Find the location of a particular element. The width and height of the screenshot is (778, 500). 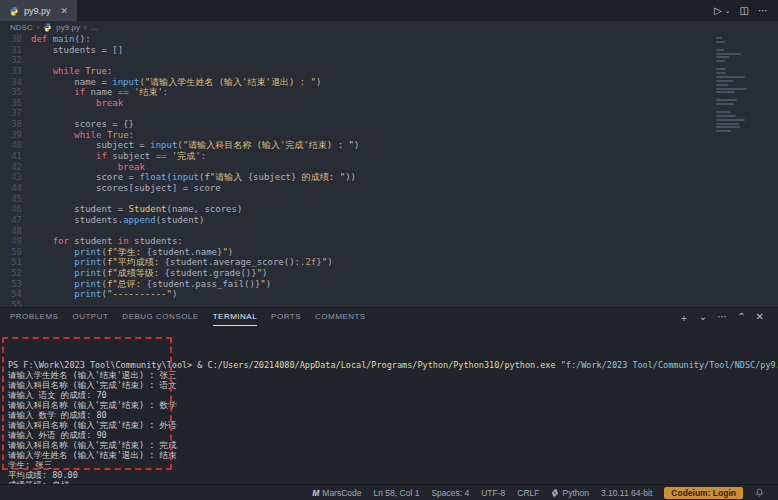

tab-bar-empty-space is located at coordinates (396, 10).